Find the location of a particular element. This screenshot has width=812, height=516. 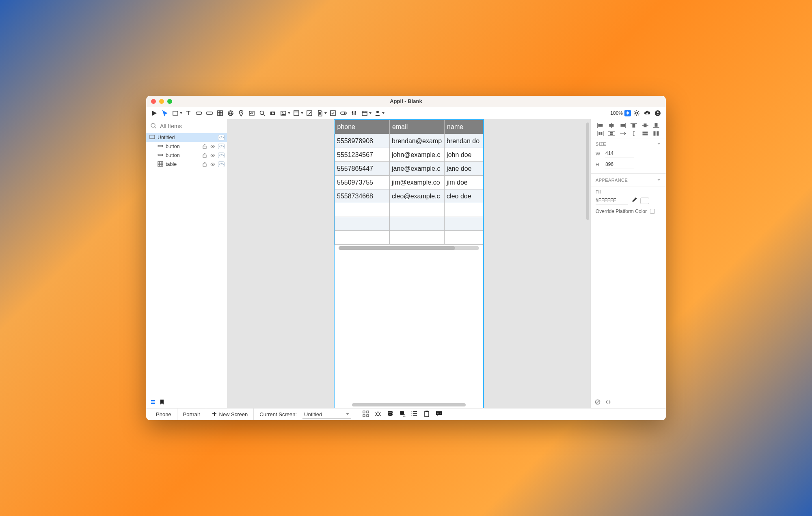

table-cell: jane@example.c is located at coordinates (417, 169).